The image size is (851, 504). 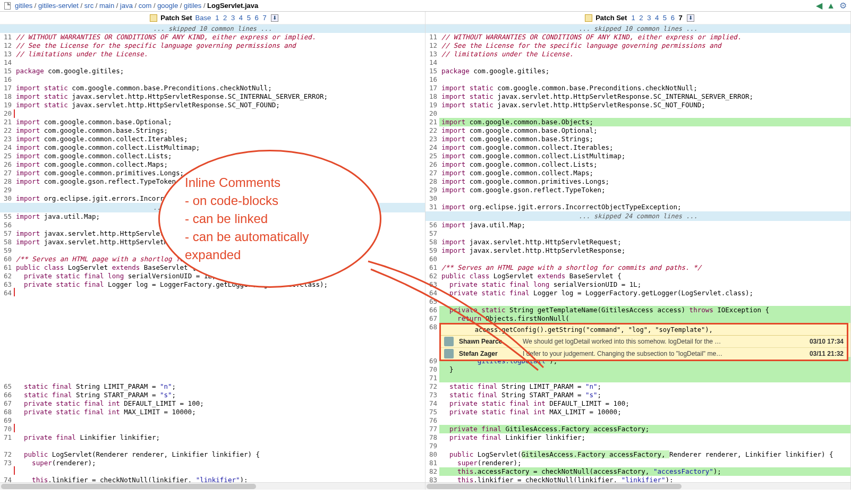 What do you see at coordinates (212, 199) in the screenshot?
I see `code-row: 30 import org.eclipse.jgit.errors.Incorr…` at bounding box center [212, 199].